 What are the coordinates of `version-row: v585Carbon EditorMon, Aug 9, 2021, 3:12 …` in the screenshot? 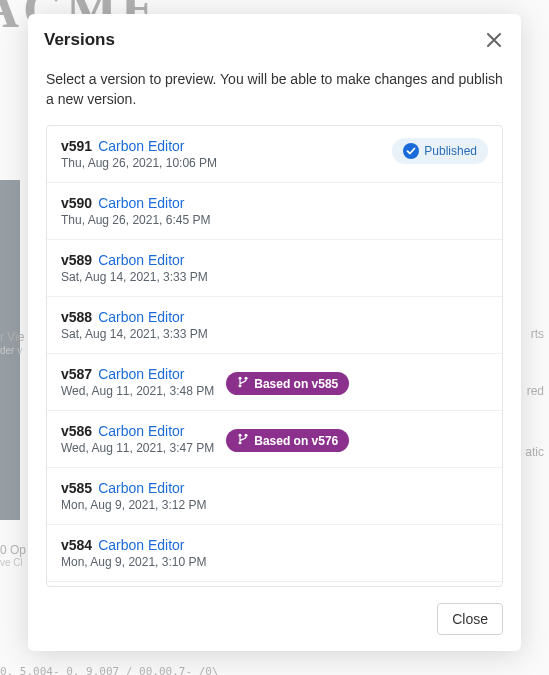 It's located at (274, 496).